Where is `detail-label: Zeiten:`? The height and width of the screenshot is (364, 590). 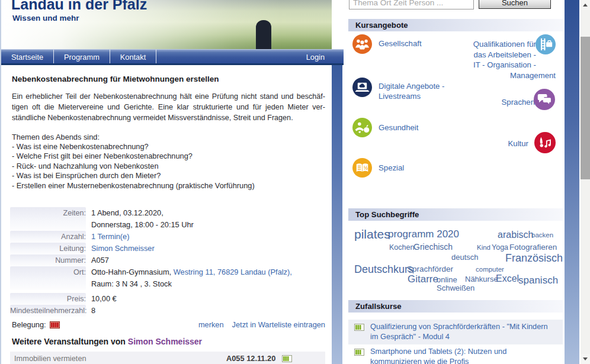 detail-label: Zeiten: is located at coordinates (48, 219).